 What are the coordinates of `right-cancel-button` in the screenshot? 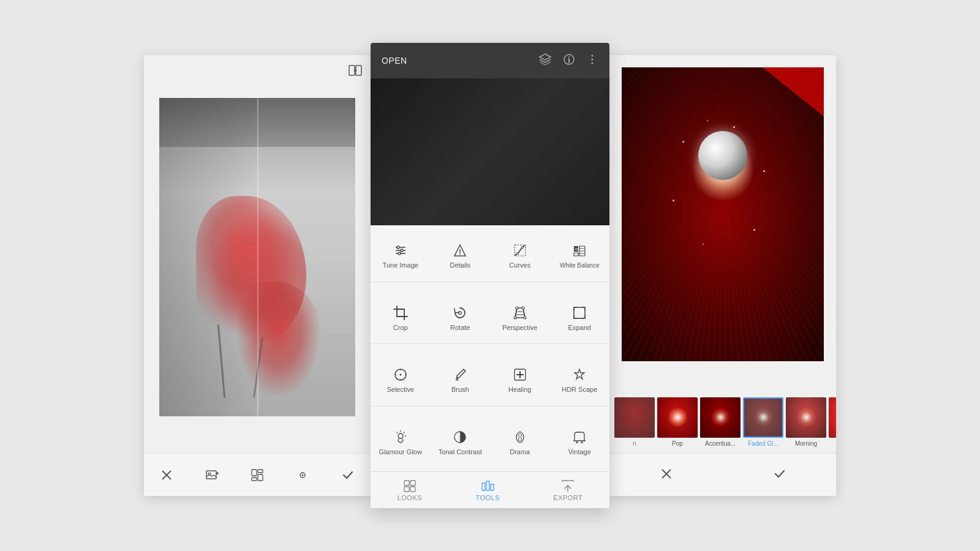 It's located at (666, 475).